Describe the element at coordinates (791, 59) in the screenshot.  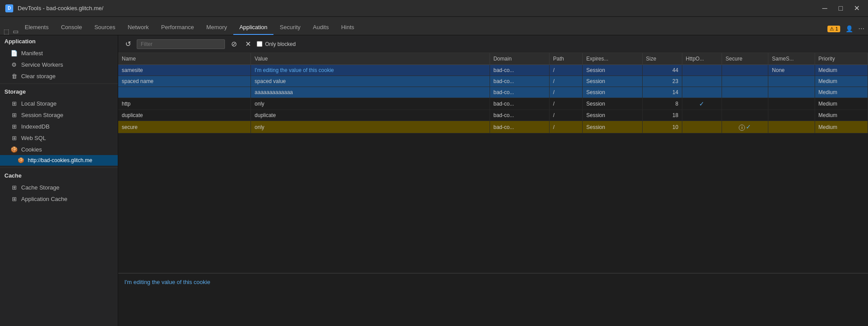
I see `col-header-samesite: SameS...` at that location.